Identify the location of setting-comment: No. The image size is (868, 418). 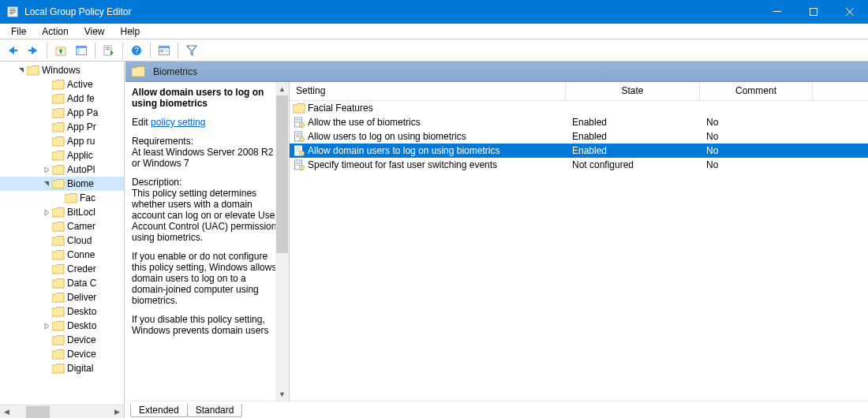
(788, 136).